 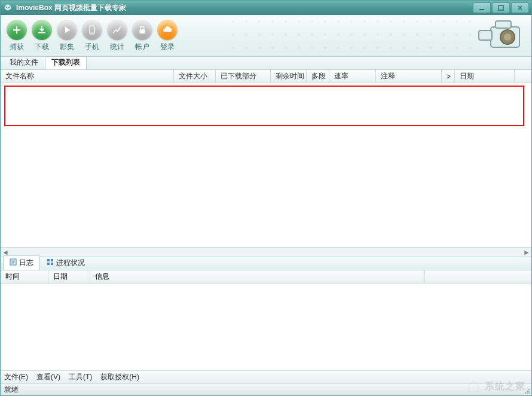 What do you see at coordinates (243, 77) in the screenshot?
I see `column-header: 已下载部分` at bounding box center [243, 77].